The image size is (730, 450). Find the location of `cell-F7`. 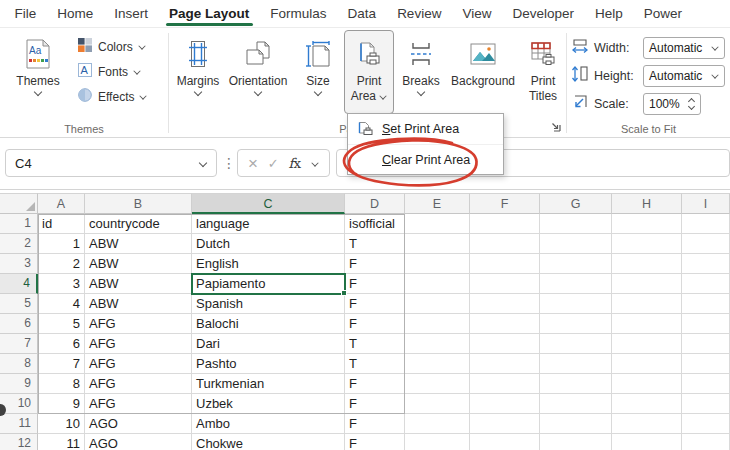

cell-F7 is located at coordinates (505, 344).